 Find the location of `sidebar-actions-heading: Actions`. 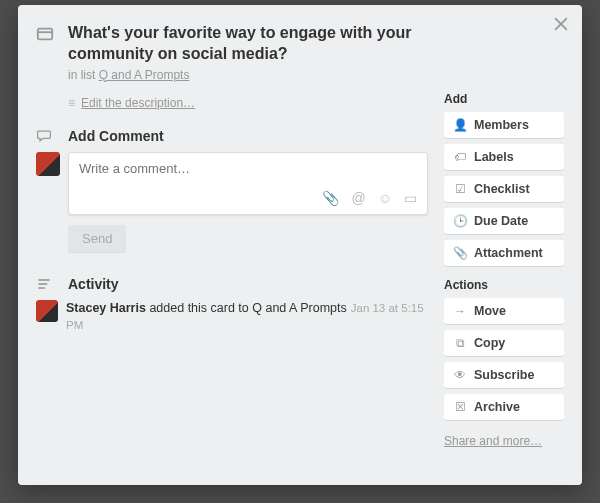

sidebar-actions-heading: Actions is located at coordinates (504, 285).